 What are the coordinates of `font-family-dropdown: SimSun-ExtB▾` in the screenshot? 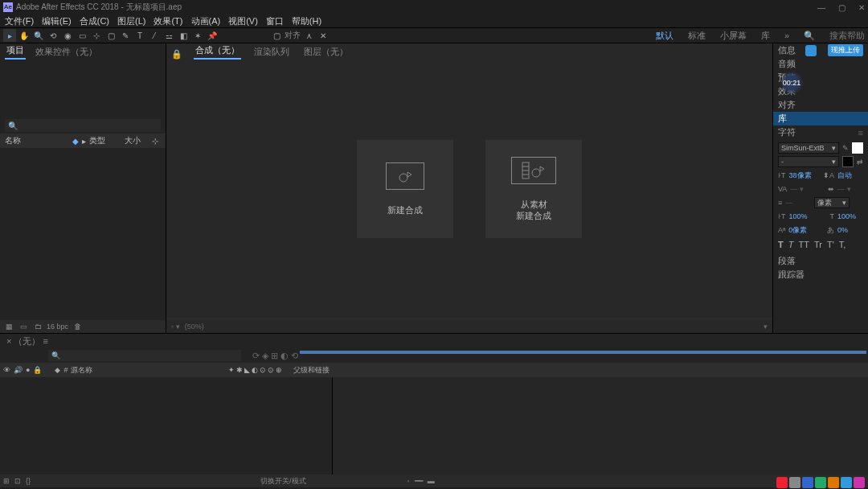 It's located at (809, 148).